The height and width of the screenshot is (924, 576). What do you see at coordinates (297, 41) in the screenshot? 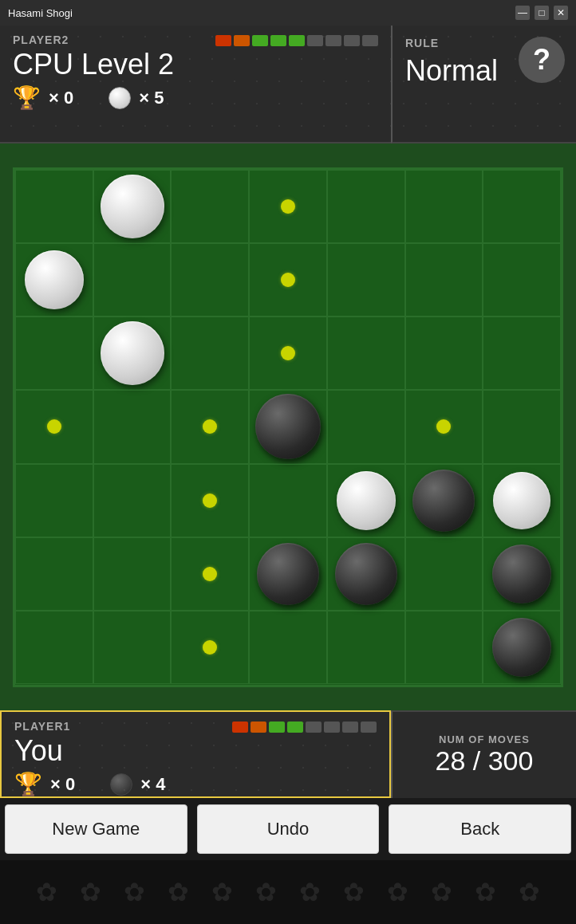
I see `player2-progress` at bounding box center [297, 41].